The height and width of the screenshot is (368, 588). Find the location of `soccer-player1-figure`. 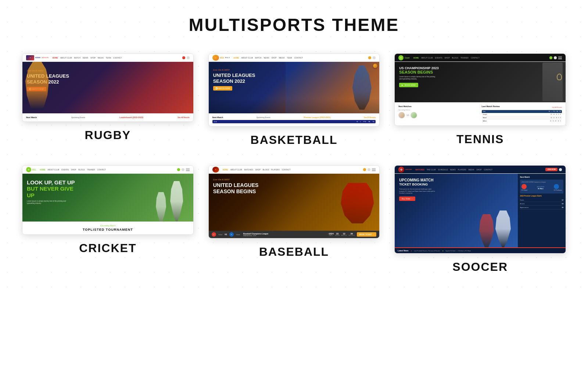

soccer-player1-figure is located at coordinates (503, 229).